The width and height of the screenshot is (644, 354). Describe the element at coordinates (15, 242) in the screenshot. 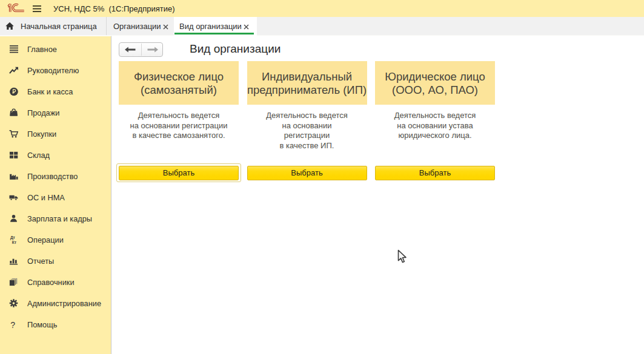

I see `svg-text: Кт` at that location.